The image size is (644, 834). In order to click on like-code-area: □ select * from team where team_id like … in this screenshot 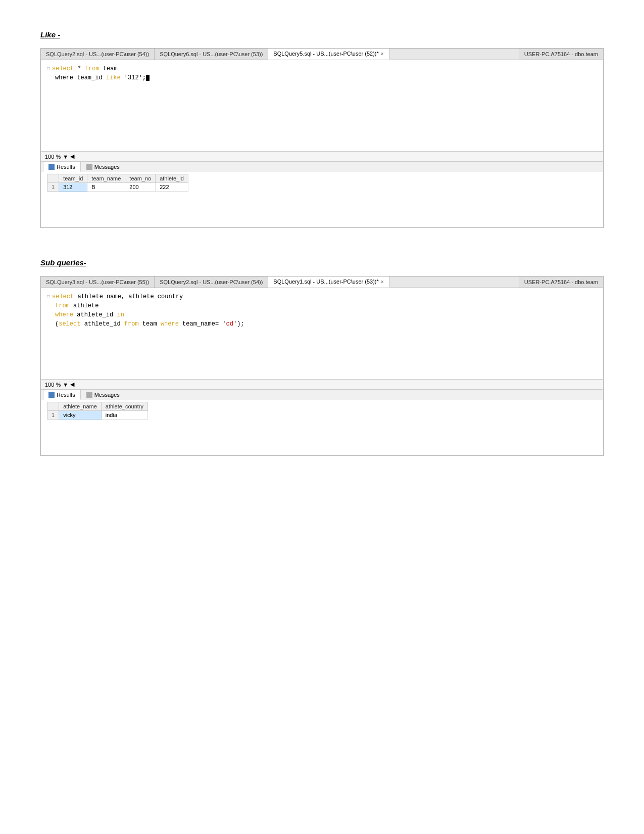, I will do `click(322, 106)`.